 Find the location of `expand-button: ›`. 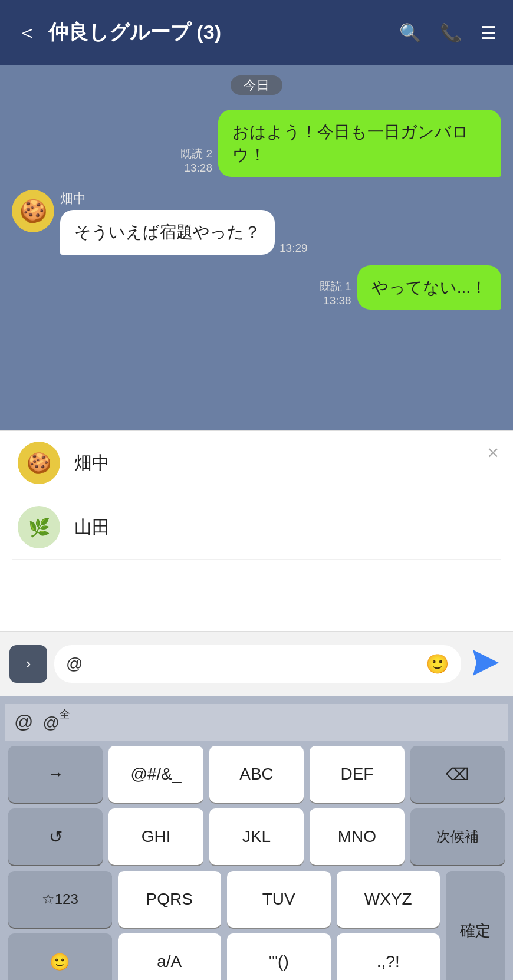

expand-button: › is located at coordinates (28, 664).